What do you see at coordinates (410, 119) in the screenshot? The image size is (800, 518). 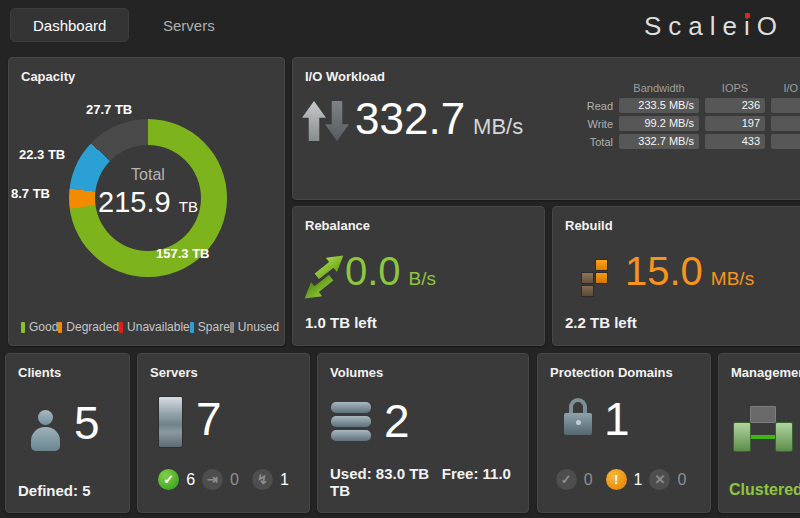 I see `io-bandwidth-value: 332.7` at bounding box center [410, 119].